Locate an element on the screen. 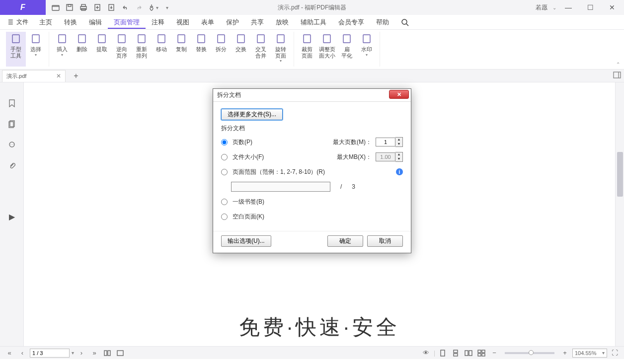 This screenshot has width=624, height=364. document-tab: 演示.pdf ✕ is located at coordinates (34, 76).